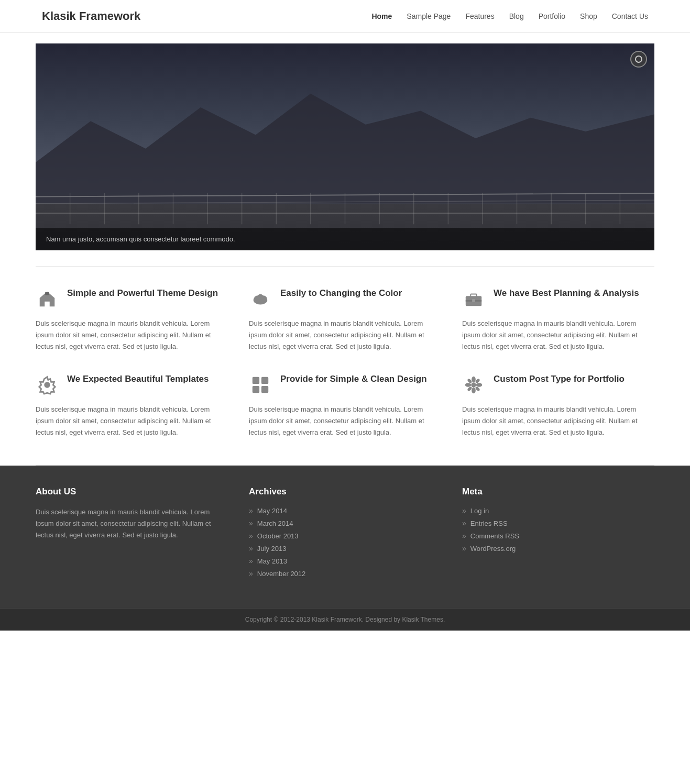 This screenshot has height=784, width=690. Describe the element at coordinates (480, 511) in the screenshot. I see `meta-log-in: Log in` at that location.